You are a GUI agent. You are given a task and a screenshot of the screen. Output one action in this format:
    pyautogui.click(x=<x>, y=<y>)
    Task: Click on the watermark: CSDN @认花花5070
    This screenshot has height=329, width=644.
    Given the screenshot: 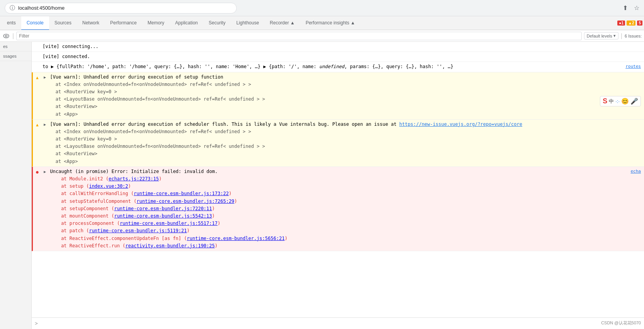 What is the action you would take?
    pyautogui.click(x=621, y=323)
    